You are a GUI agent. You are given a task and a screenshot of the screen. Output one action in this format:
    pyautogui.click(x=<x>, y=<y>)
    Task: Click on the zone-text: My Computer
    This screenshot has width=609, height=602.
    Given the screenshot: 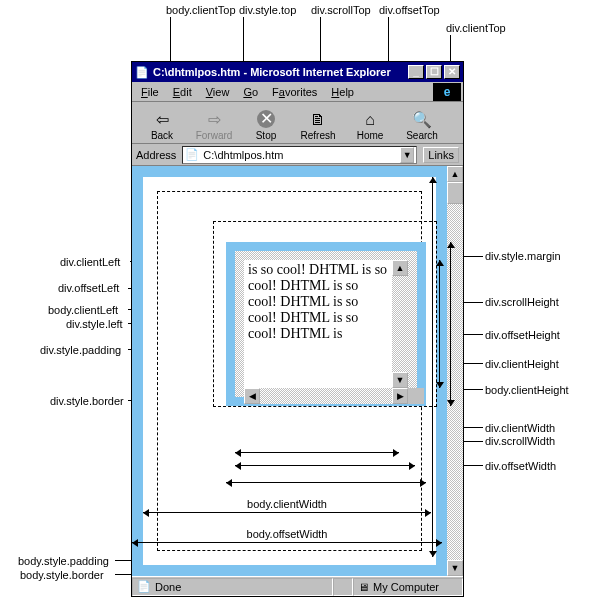 What is the action you would take?
    pyautogui.click(x=406, y=587)
    